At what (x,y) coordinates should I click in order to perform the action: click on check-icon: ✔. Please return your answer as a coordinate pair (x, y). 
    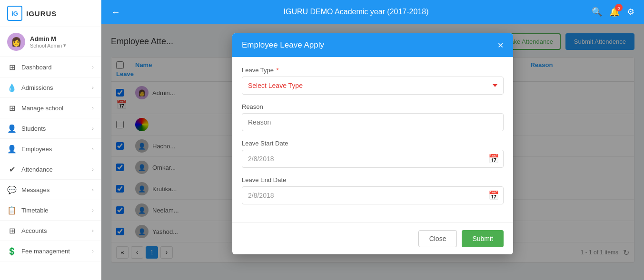
    Looking at the image, I should click on (12, 169).